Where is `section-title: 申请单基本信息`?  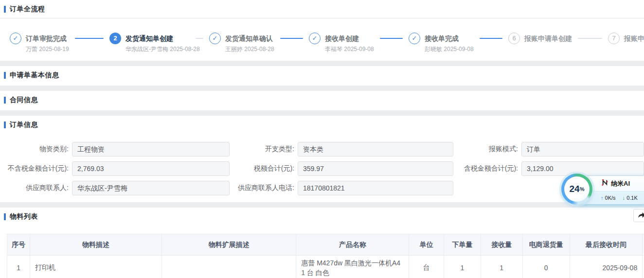 section-title: 申请单基本信息 is located at coordinates (35, 75).